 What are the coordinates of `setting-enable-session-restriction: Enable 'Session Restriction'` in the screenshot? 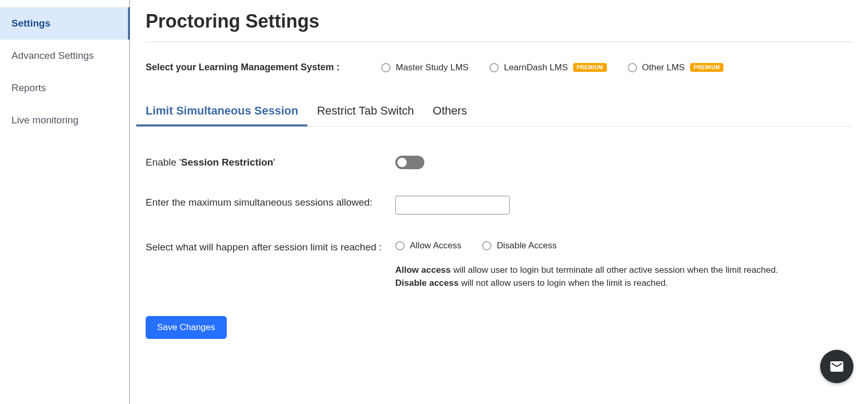 It's located at (499, 162).